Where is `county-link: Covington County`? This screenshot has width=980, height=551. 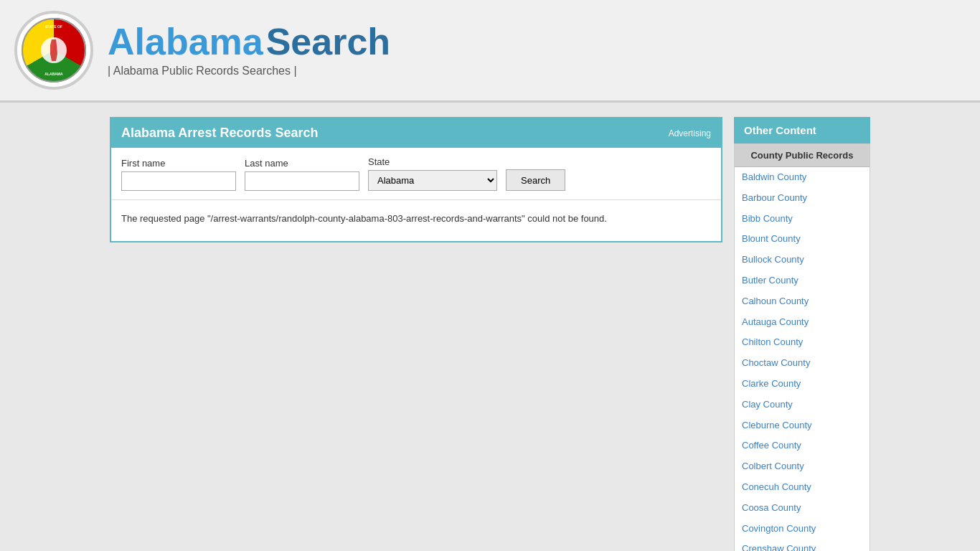
county-link: Covington County is located at coordinates (802, 529).